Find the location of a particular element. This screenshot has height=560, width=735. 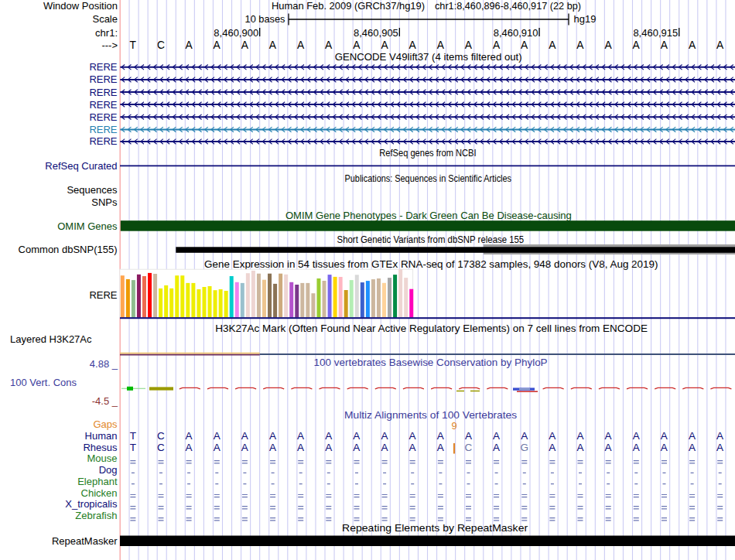

svg-text: Chicken is located at coordinates (99, 493).